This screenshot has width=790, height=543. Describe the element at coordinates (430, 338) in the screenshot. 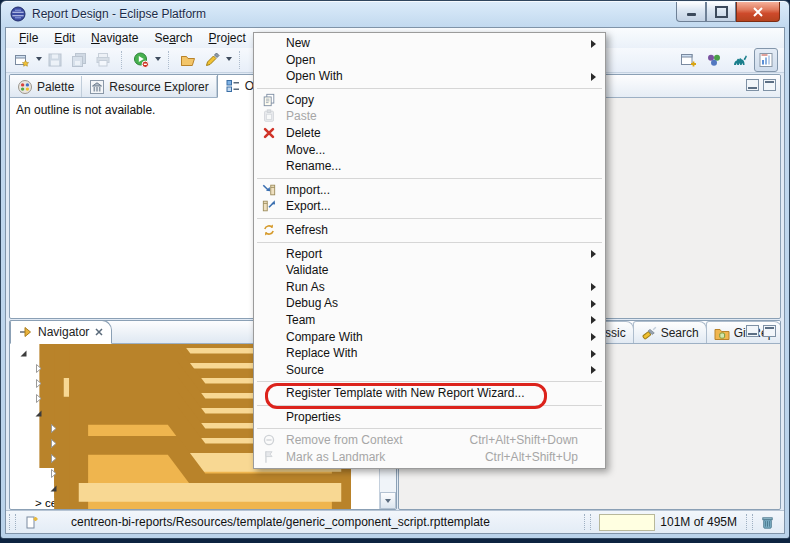

I see `context-menu-item-compare-with: Compare With` at that location.